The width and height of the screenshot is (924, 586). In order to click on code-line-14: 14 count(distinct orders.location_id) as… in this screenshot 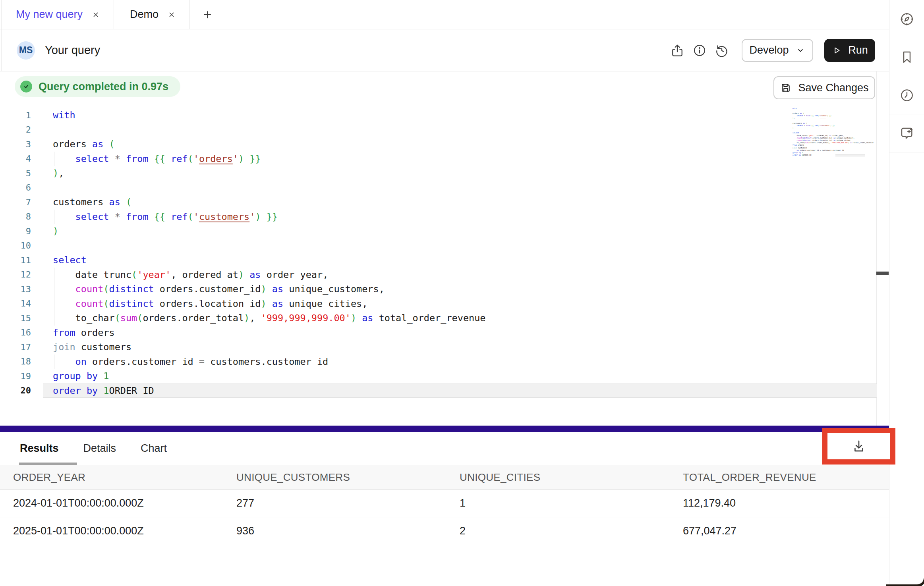, I will do `click(445, 304)`.